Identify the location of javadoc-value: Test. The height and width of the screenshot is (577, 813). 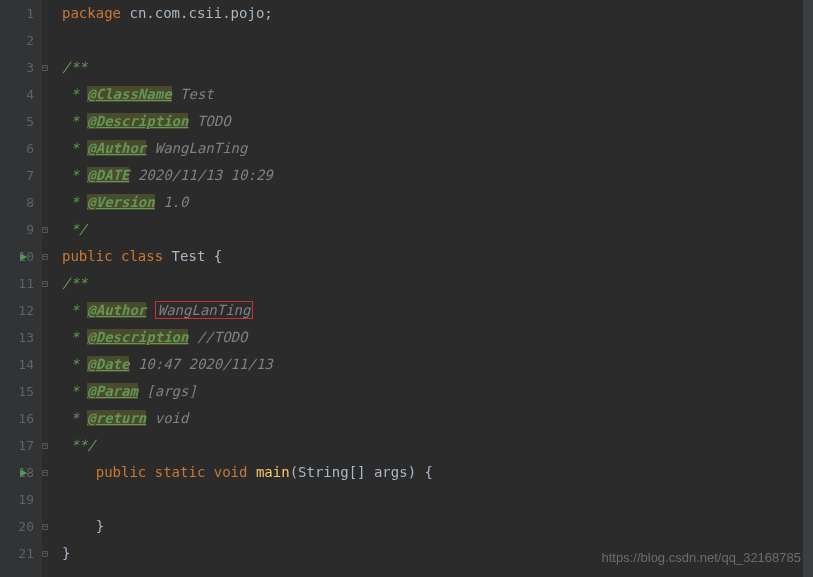
(197, 94).